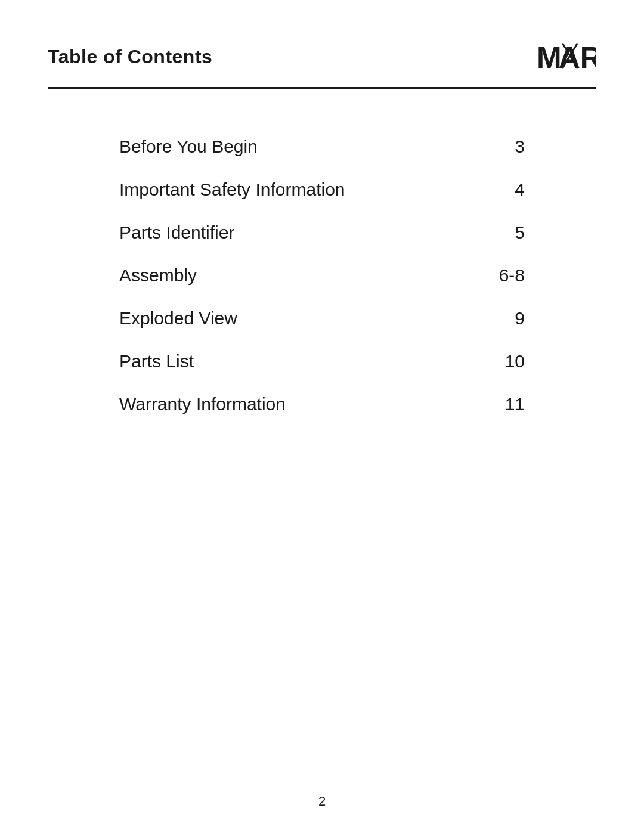 The height and width of the screenshot is (833, 644). I want to click on toc-item-label-6: Parts List, so click(156, 361).